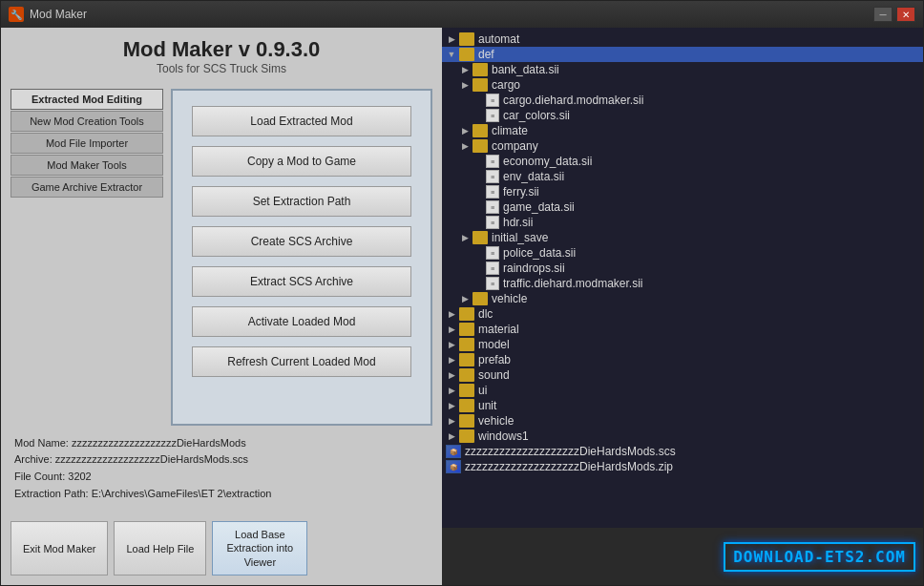 The image size is (924, 586). Describe the element at coordinates (498, 39) in the screenshot. I see `tree-item-label: automat` at that location.